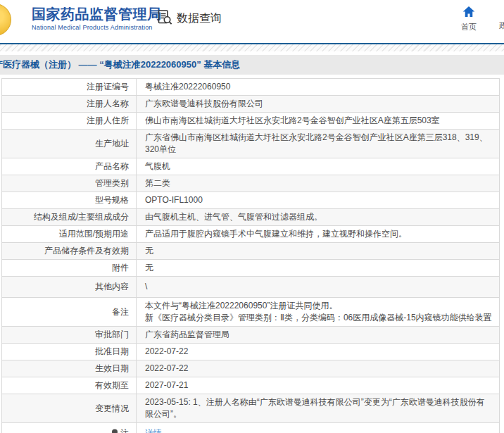 The image size is (504, 433). What do you see at coordinates (69, 386) in the screenshot?
I see `field-label: 有效期至` at bounding box center [69, 386].